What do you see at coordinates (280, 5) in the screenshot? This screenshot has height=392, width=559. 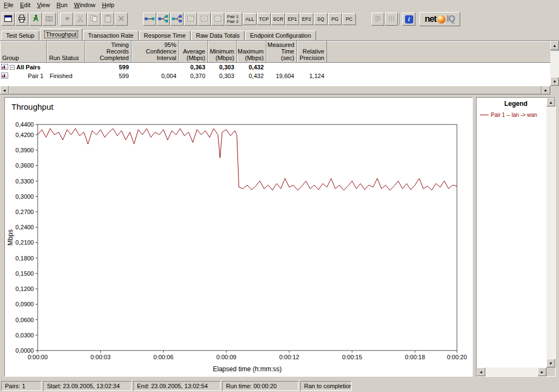 I see `menu-bar: File Edit View Run Window Help` at bounding box center [280, 5].